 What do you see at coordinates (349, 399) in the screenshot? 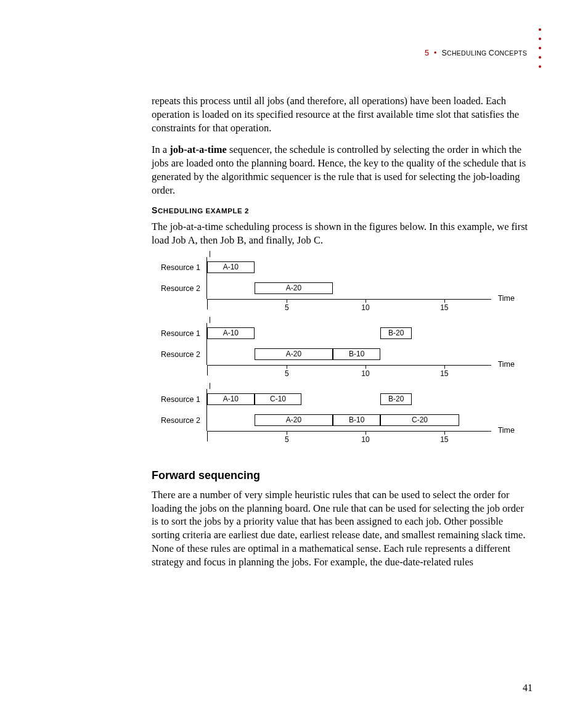
I see `gantt-lane: A-10C-10B-20` at bounding box center [349, 399].